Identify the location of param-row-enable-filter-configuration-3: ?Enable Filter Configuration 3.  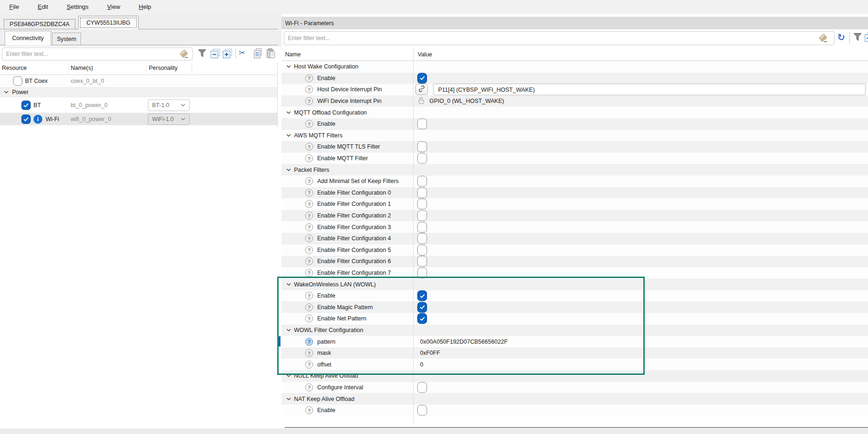
(575, 227).